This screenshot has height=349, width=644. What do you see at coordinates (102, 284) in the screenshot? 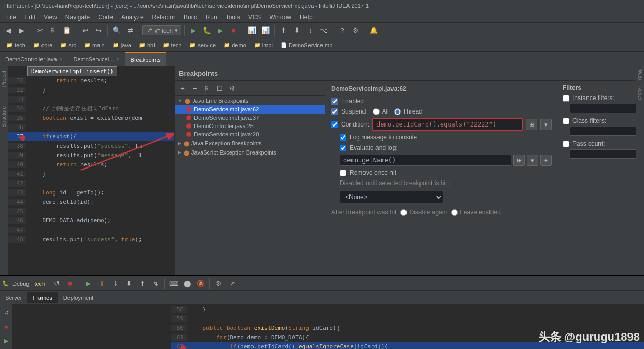
I see `debug-pause: ⏸` at bounding box center [102, 284].